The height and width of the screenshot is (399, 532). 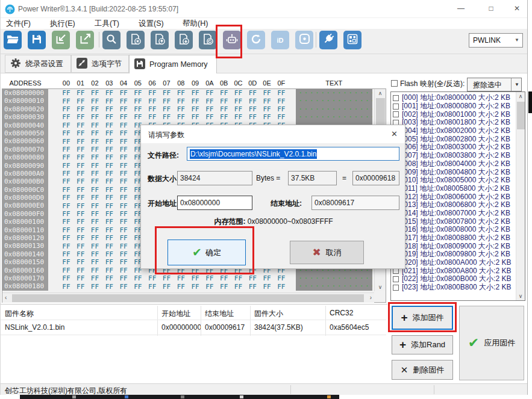 What do you see at coordinates (496, 40) in the screenshot?
I see `device-select-dropdown: PWLINK ▼` at bounding box center [496, 40].